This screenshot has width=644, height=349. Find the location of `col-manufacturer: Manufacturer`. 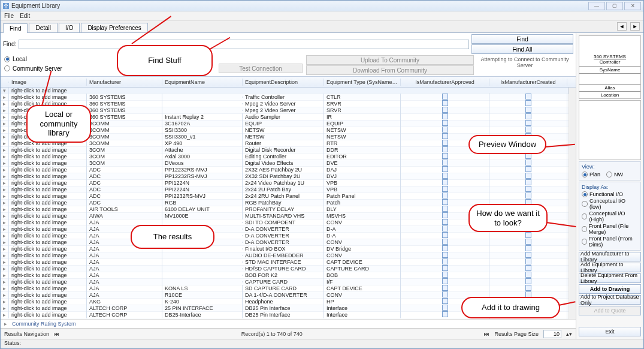

col-manufacturer: Manufacturer is located at coordinates (125, 82).